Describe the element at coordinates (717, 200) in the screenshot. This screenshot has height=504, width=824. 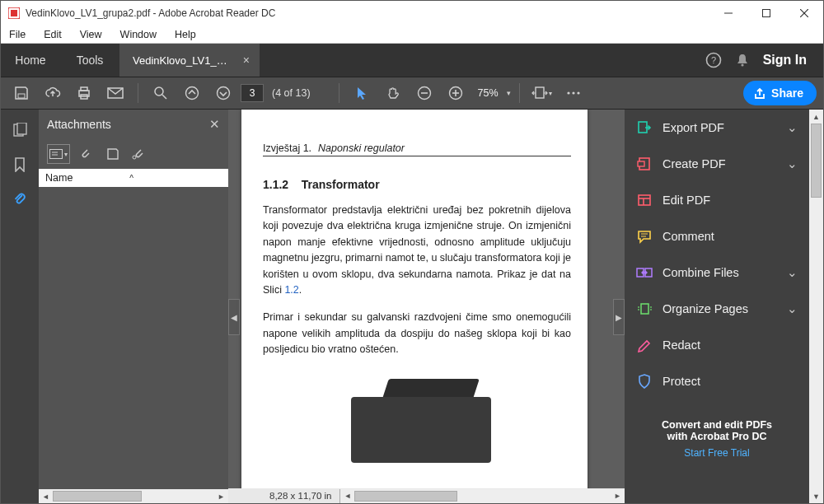
I see `tool-edit-pdf: Edit PDF` at that location.